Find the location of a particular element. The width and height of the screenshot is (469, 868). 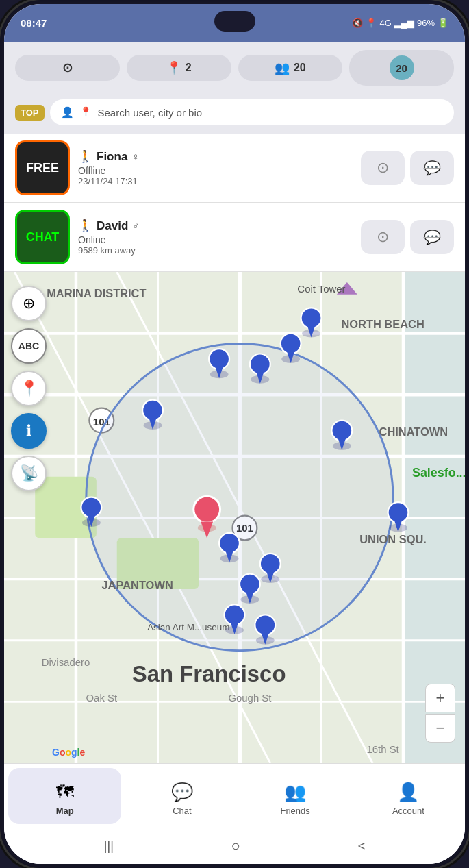

walk-icon-david: 🚶 is located at coordinates (85, 226).